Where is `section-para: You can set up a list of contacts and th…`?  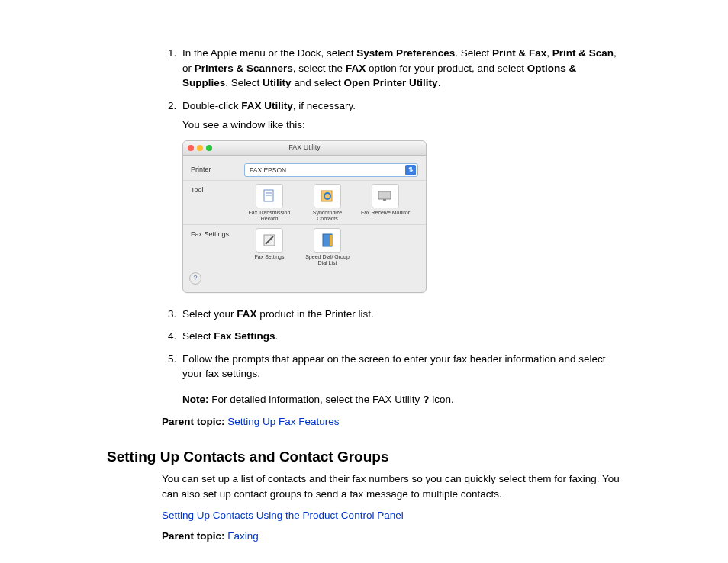
section-para: You can set up a list of contacts and th… is located at coordinates (391, 487).